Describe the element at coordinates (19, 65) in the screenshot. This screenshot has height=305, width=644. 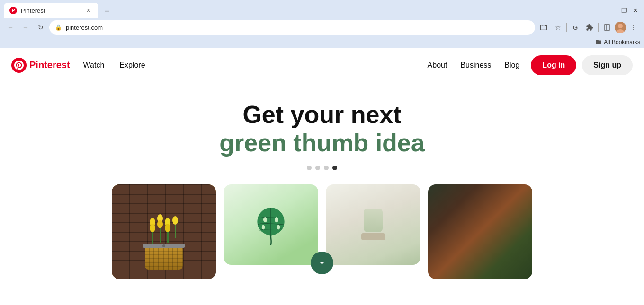
I see `pinterest-p-icon` at that location.